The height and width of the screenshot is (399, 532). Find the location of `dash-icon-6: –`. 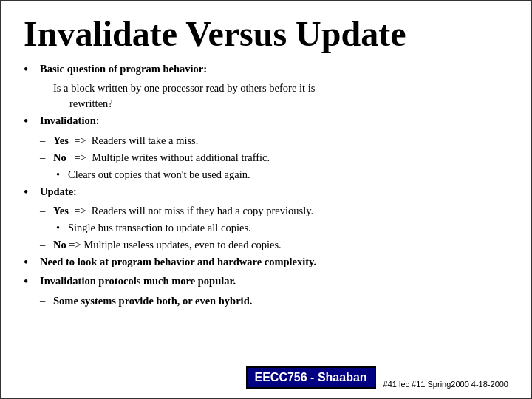

dash-icon-6: – is located at coordinates (47, 301).